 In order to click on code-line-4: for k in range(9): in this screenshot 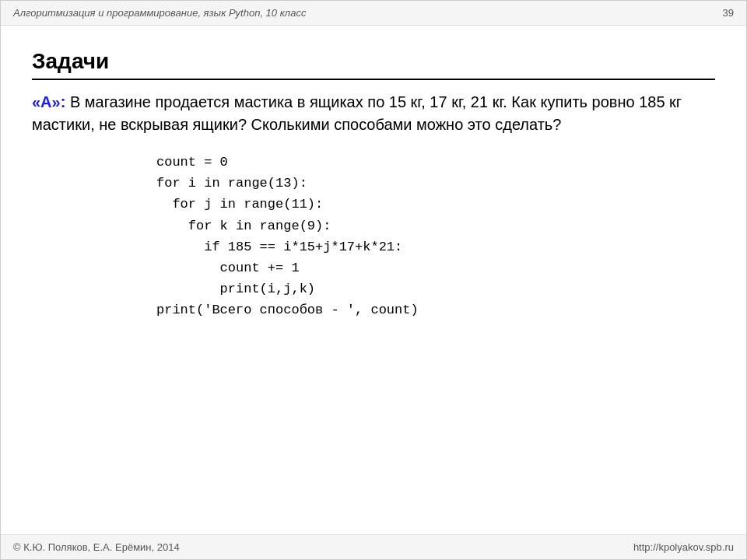, I will do `click(436, 226)`.